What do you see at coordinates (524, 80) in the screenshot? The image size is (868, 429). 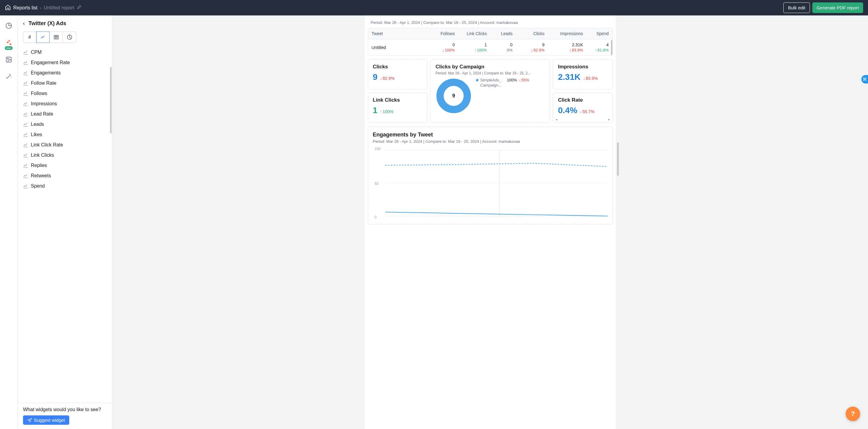 I see `legend-delta: ↓55%` at bounding box center [524, 80].